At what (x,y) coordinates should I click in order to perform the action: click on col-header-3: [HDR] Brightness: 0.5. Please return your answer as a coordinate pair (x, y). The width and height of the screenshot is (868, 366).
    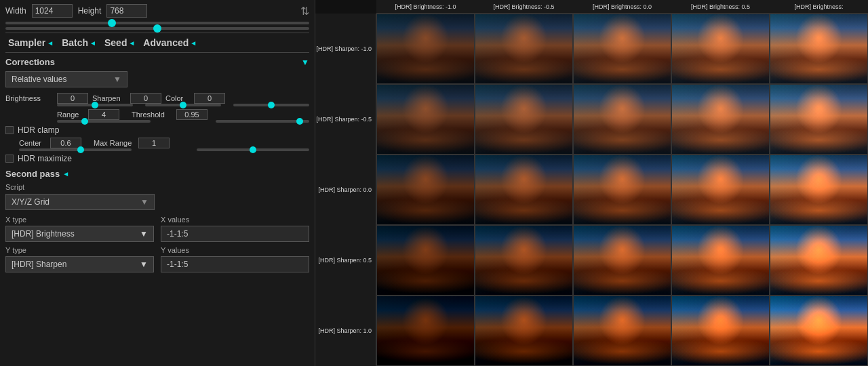
    Looking at the image, I should click on (720, 7).